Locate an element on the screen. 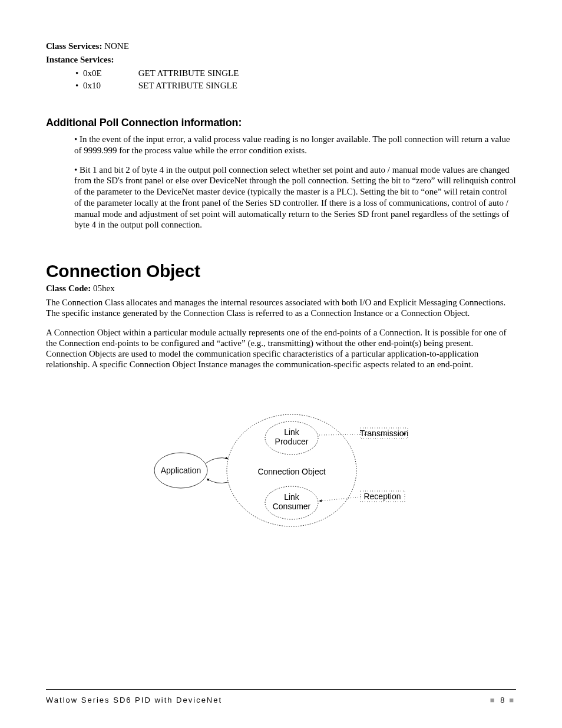 This screenshot has width=562, height=728. class-code-value: 05hex is located at coordinates (104, 288).